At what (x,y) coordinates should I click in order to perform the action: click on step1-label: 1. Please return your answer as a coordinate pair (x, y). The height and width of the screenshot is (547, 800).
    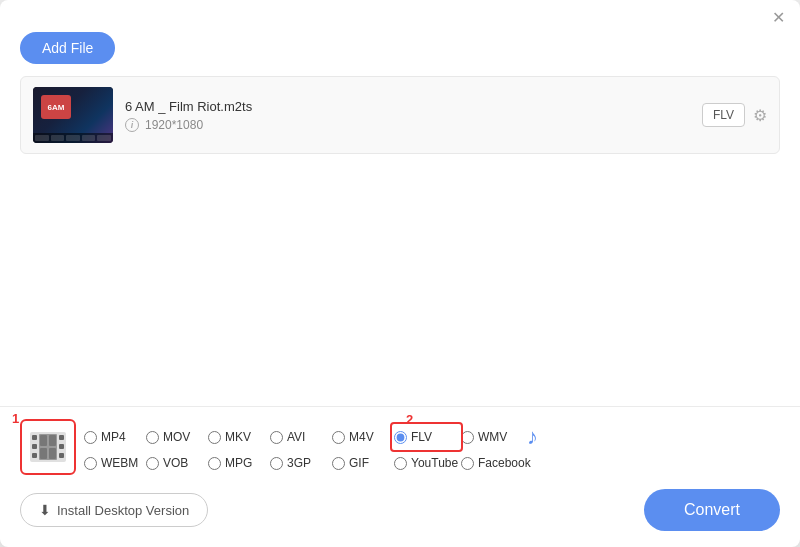
    Looking at the image, I should click on (16, 418).